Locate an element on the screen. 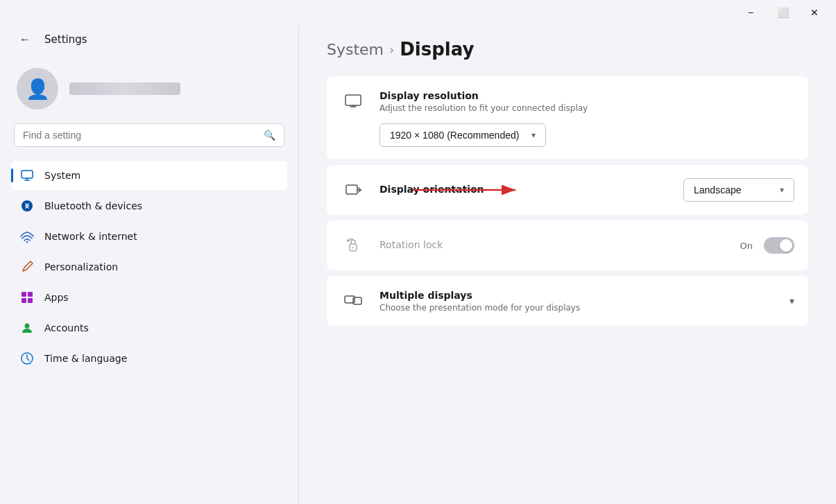 This screenshot has width=836, height=504. accounts-label: Accounts is located at coordinates (67, 328).